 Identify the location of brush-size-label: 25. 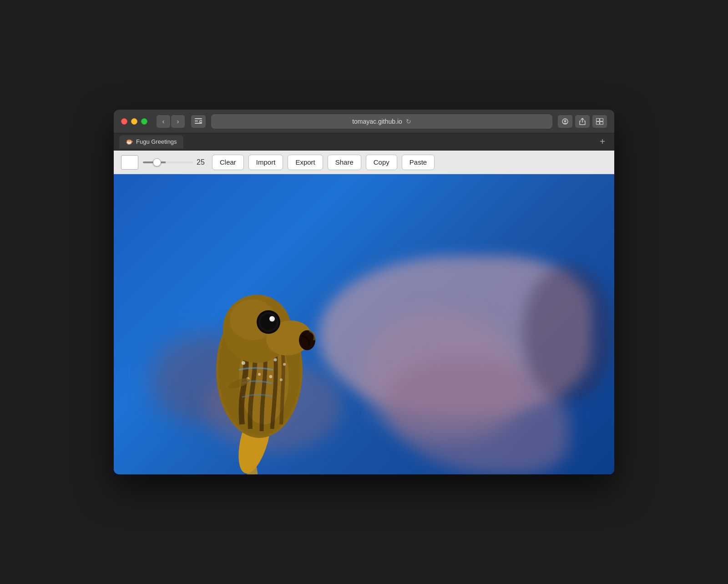
(202, 162).